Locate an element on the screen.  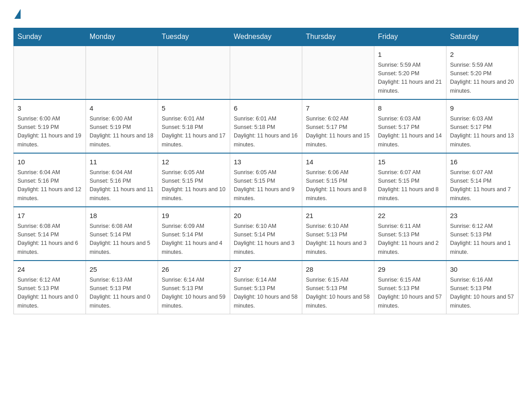
calendar-header-row: SundayMondayTuesdayWednesdayThursdayFrid… is located at coordinates (266, 37).